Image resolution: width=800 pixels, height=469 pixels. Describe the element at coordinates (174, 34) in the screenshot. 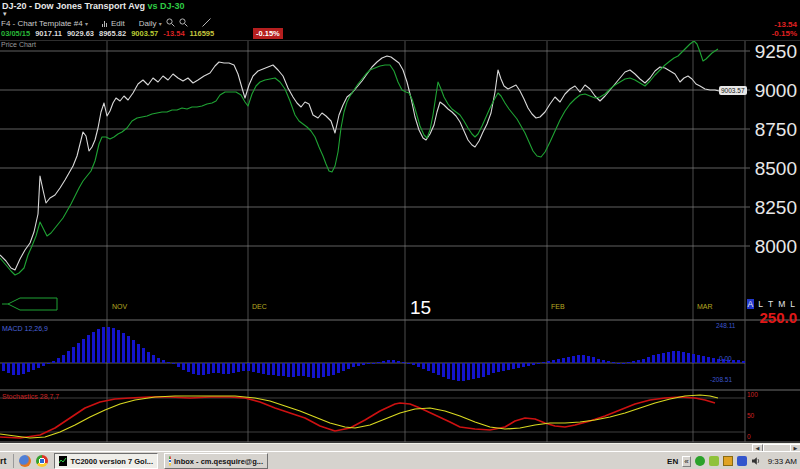

I see `quote-change: -13.54` at that location.